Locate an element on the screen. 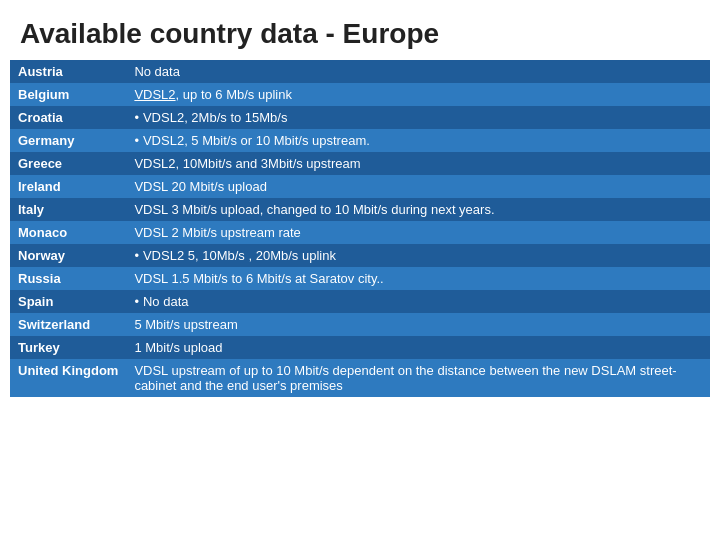 This screenshot has width=720, height=540. table-row: BelgiumVDSL2, up to 6 Mb/s uplink is located at coordinates (360, 94).